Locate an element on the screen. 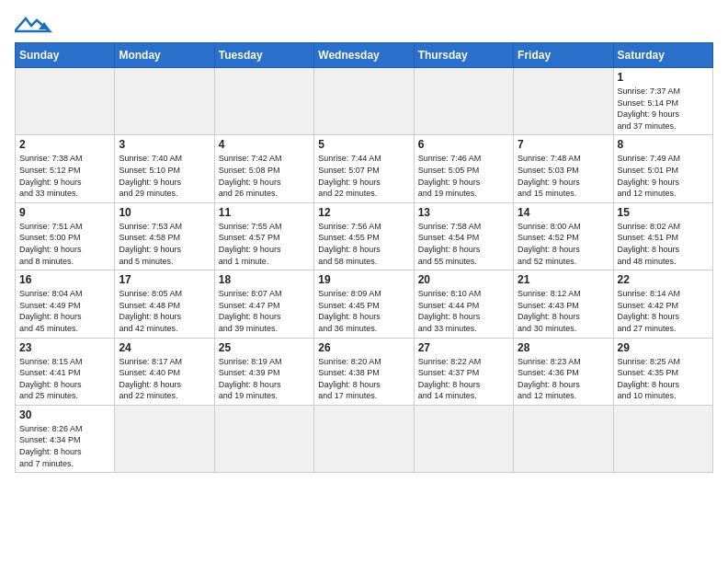  calendar-day: 19Sunrise: 8:09 AM Sunset: 4:45 PM Dayli… is located at coordinates (364, 304).